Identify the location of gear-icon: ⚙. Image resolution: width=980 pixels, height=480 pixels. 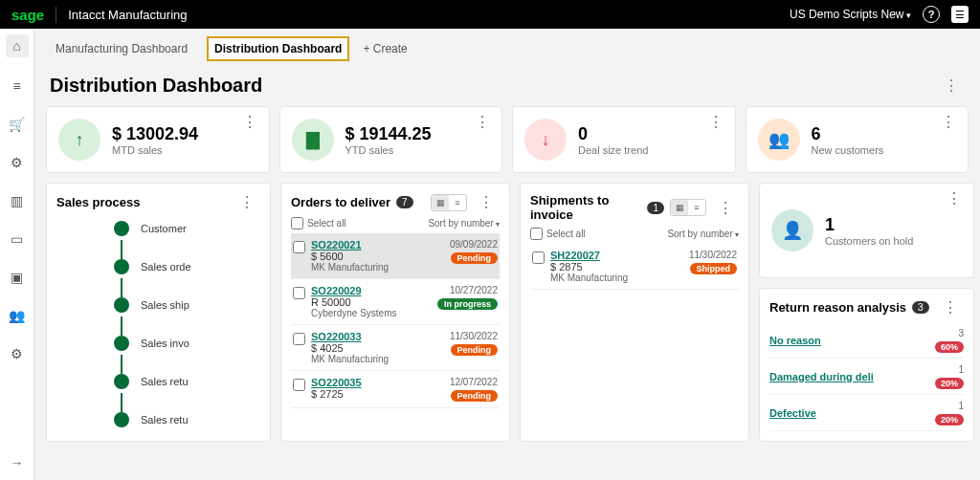
(17, 354).